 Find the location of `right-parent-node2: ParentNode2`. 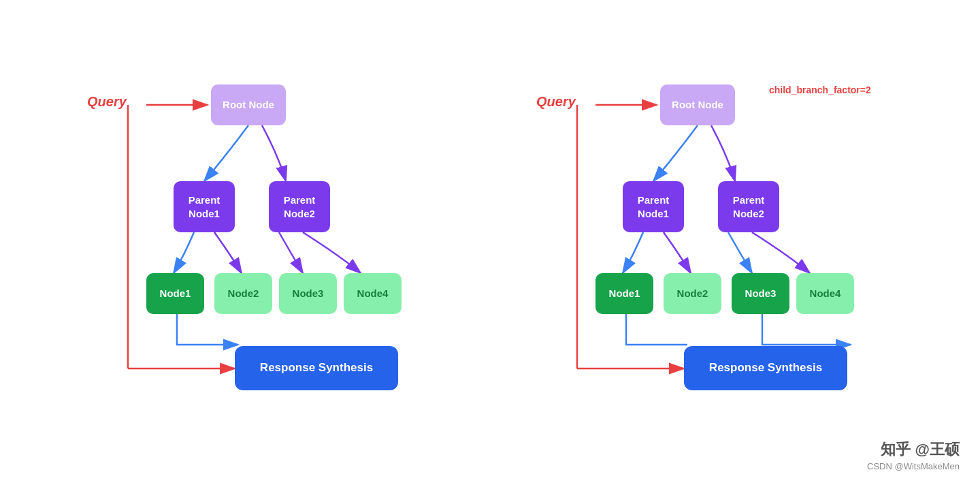

right-parent-node2: ParentNode2 is located at coordinates (749, 207).